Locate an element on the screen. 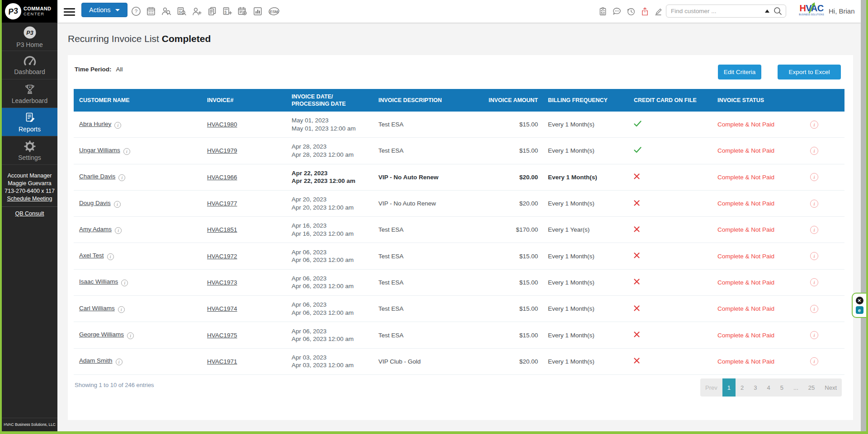  col-invoice-status: INVOICE STATUS is located at coordinates (778, 100).